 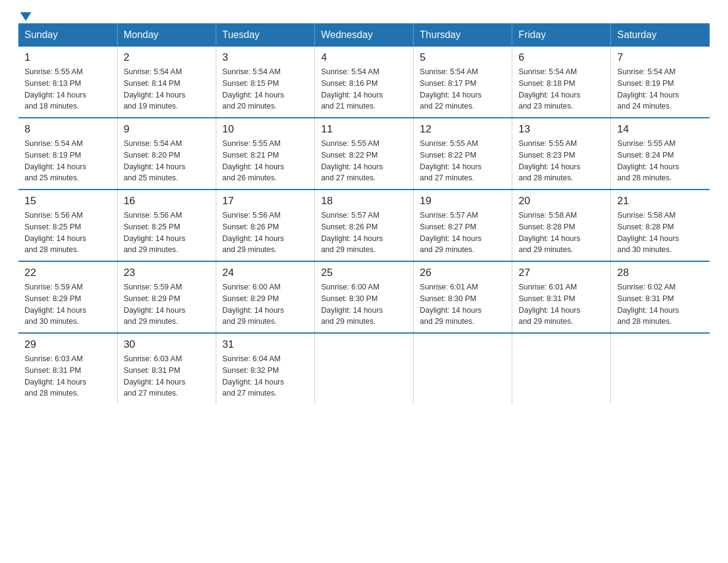 What do you see at coordinates (661, 201) in the screenshot?
I see `day-number: 21` at bounding box center [661, 201].